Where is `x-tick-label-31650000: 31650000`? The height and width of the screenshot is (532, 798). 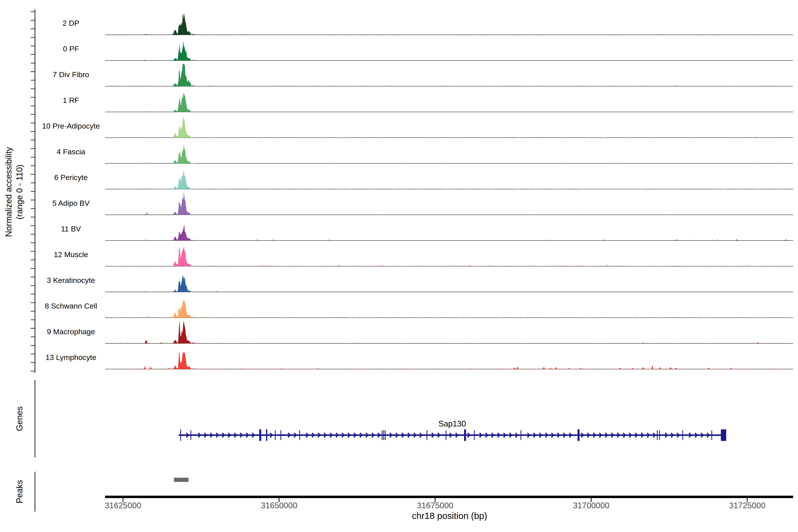 x-tick-label-31650000: 31650000 is located at coordinates (279, 506).